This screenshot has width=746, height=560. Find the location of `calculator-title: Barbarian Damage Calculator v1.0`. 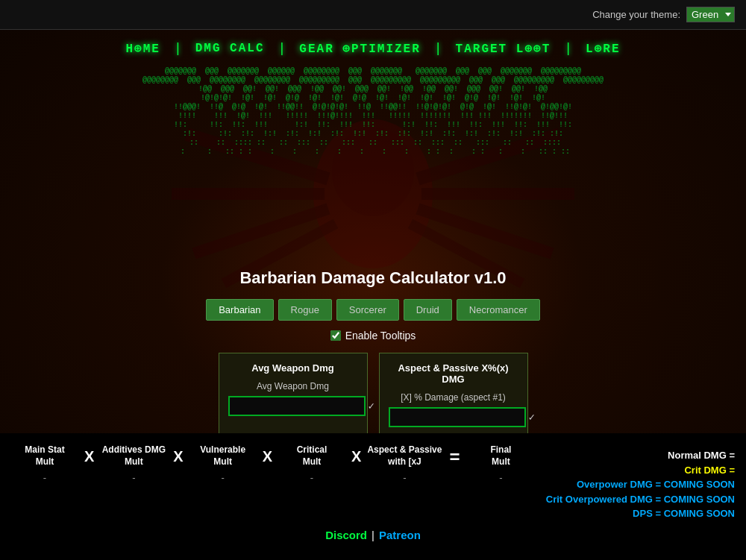

calculator-title: Barbarian Damage Calculator v1.0 is located at coordinates (373, 278).